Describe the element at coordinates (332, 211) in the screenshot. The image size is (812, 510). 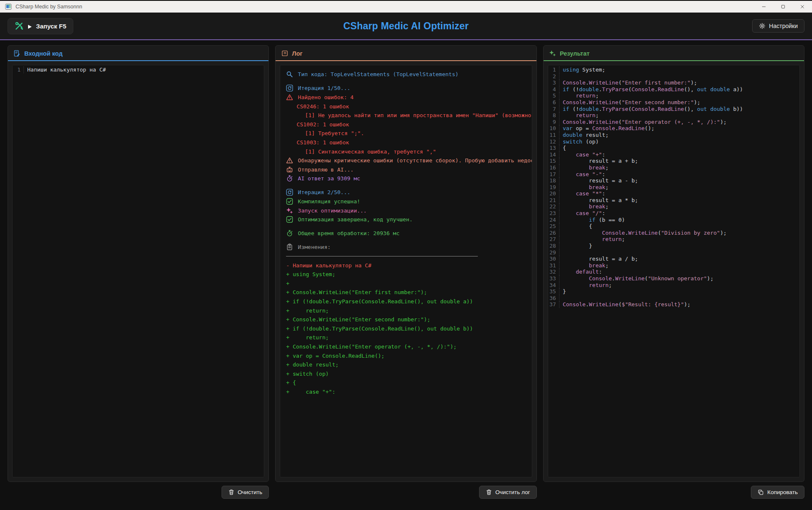
I see `log-line-text: Запуск оптимизации...` at that location.